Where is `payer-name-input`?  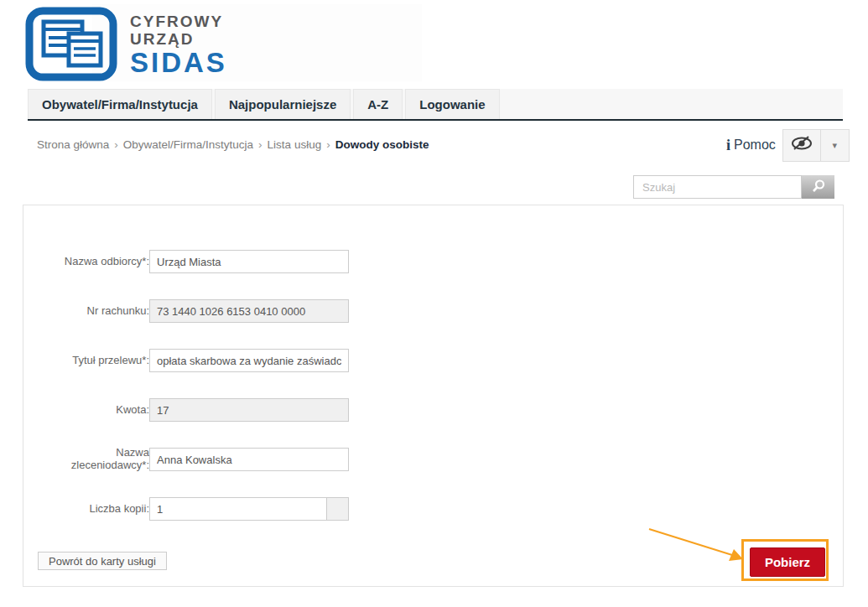
payer-name-input is located at coordinates (249, 459).